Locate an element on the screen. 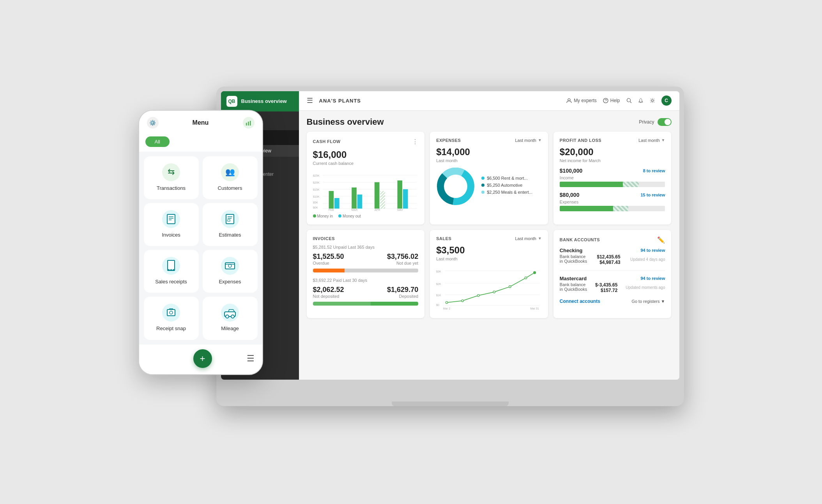 The image size is (822, 504). invoices-not-deposited-amount: $2,062.52 is located at coordinates (329, 290).